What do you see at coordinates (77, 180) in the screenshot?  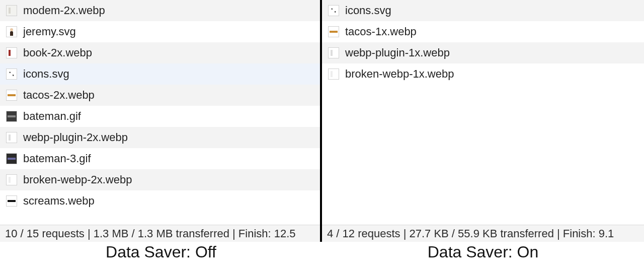 I see `file-name: broken-webp-2x.webp` at bounding box center [77, 180].